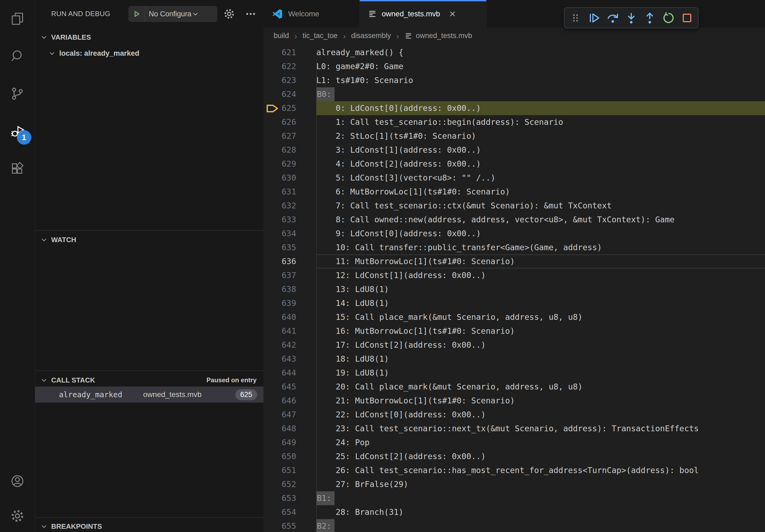 The width and height of the screenshot is (765, 532). What do you see at coordinates (312, 14) in the screenshot?
I see `tab-welcome: Welcome` at bounding box center [312, 14].